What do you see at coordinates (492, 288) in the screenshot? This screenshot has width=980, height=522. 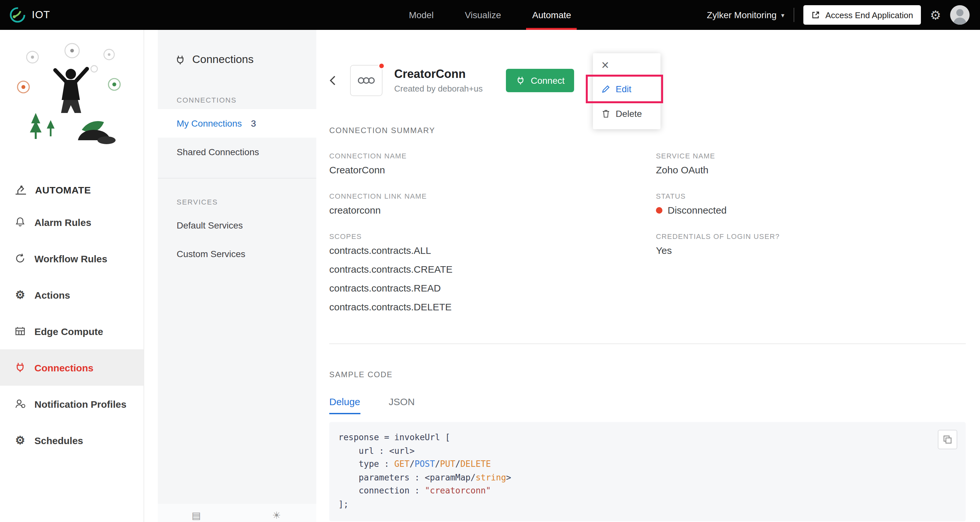 I see `scope-value: contracts.contracts.READ` at bounding box center [492, 288].